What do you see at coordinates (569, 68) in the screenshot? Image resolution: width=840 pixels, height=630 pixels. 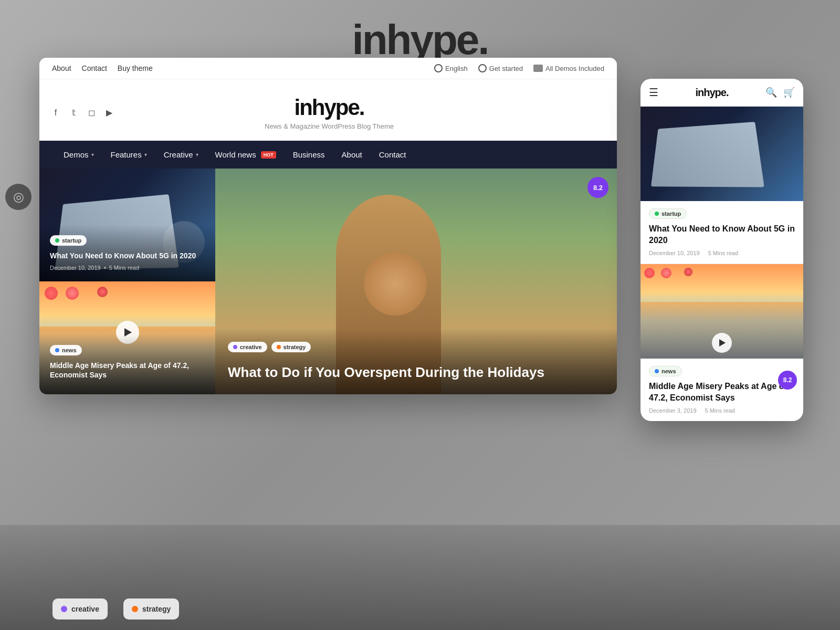 I see `all-demos-link: All Demos Included` at bounding box center [569, 68].